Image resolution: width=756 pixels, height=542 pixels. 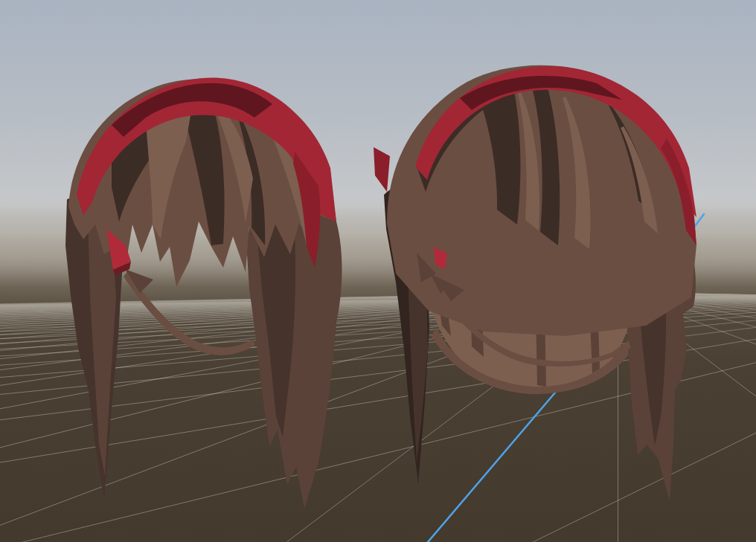 What do you see at coordinates (494, 465) in the screenshot?
I see `z-axis-segment` at bounding box center [494, 465].